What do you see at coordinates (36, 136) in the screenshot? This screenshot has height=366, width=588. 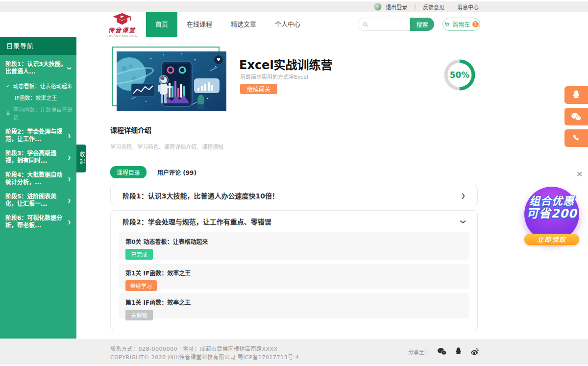 I see `sidebar-stage-2-label: 阶段2：学会处理与规范，让工作...` at bounding box center [36, 136].